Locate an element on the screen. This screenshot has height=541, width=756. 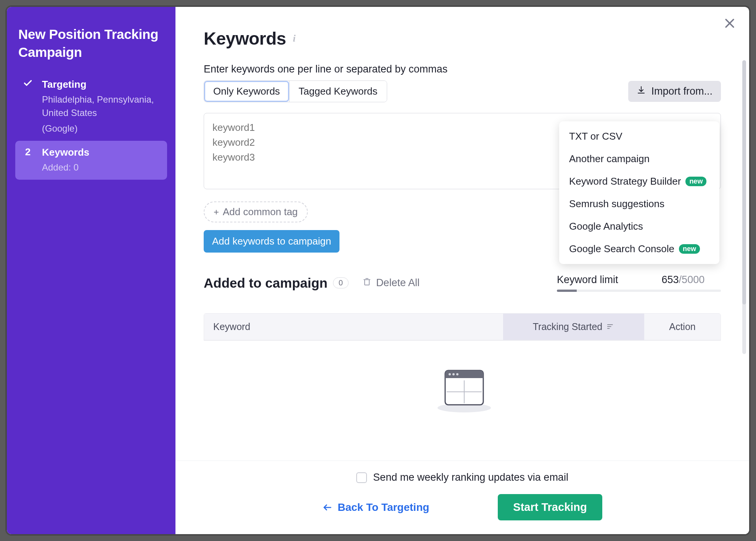
import-google-search-console: Google Search Console new is located at coordinates (639, 249).